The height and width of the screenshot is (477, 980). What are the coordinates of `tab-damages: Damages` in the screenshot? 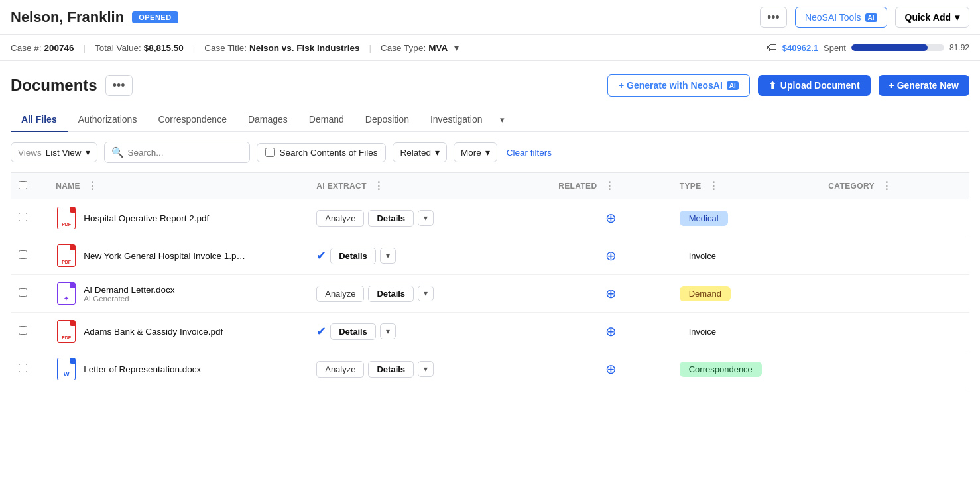 It's located at (268, 120).